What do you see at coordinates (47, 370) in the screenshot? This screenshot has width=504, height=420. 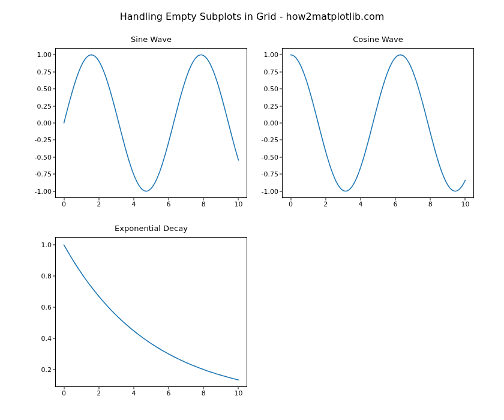 I see `ytick-label: 0.2` at bounding box center [47, 370].